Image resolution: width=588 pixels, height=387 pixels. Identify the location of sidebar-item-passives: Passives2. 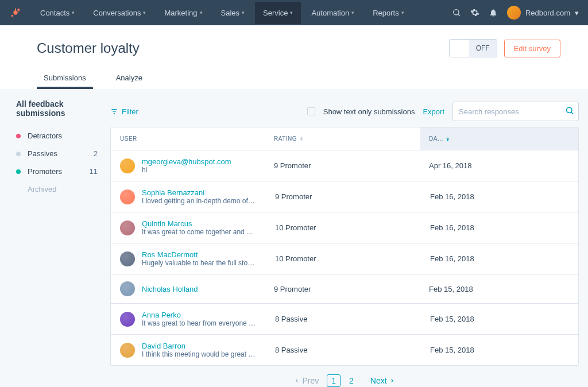
(59, 154).